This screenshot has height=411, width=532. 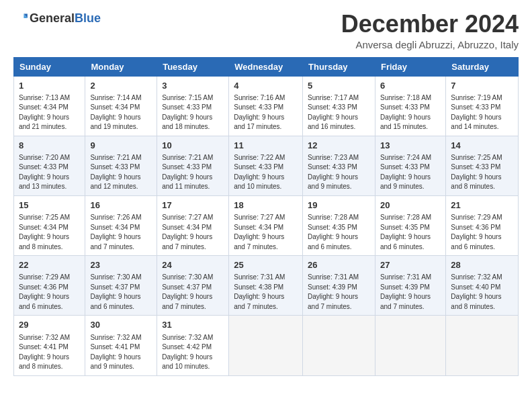 What do you see at coordinates (410, 113) in the screenshot?
I see `day-info: Sunrise: 7:18 AM Sunset: 4:33 PM Dayligh…` at bounding box center [410, 113].